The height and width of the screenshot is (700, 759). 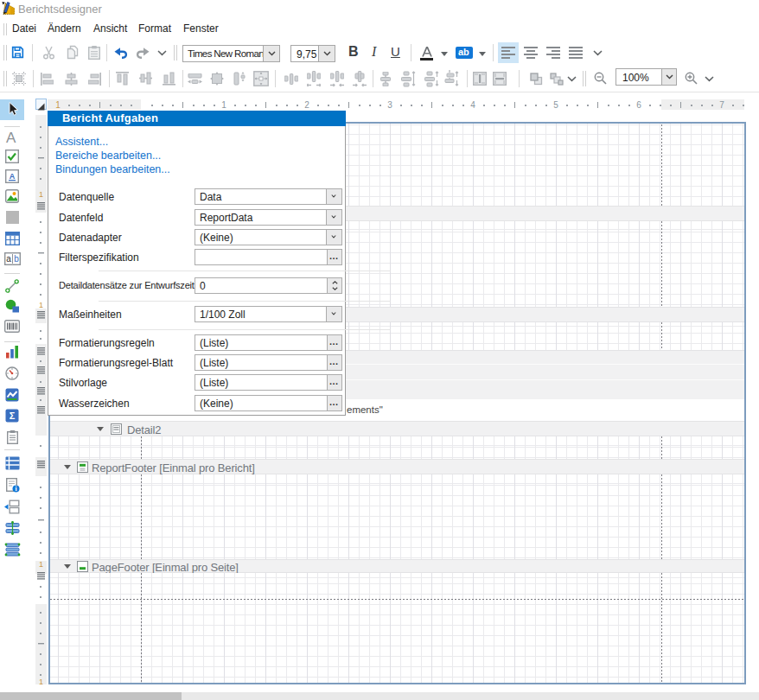 I want to click on svg-text: 6, so click(x=639, y=105).